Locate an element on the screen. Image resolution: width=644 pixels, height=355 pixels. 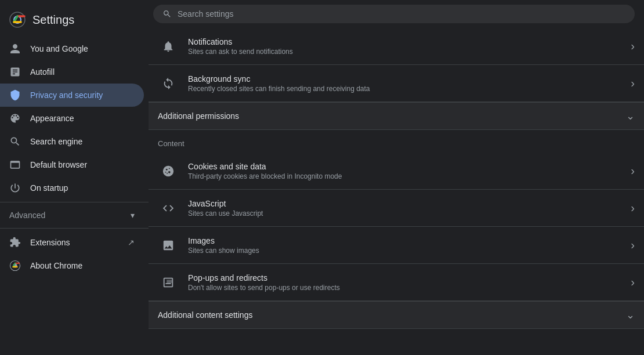
sidebar-item-appearance: Appearance is located at coordinates (72, 118).